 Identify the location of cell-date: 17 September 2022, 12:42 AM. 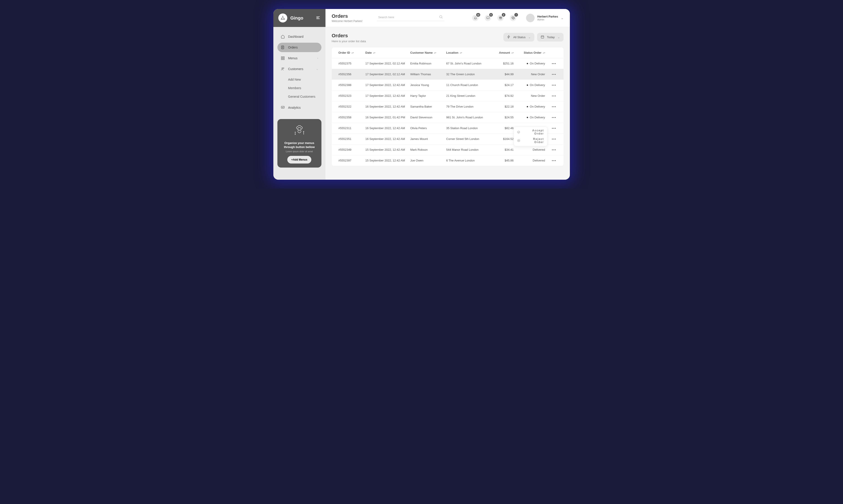
(388, 96).